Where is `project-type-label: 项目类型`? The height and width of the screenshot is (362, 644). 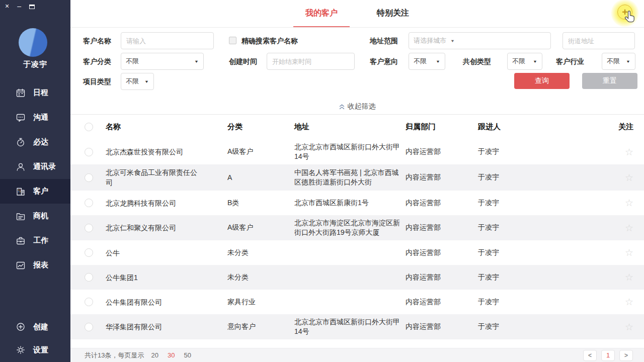 project-type-label: 项目类型 is located at coordinates (97, 81).